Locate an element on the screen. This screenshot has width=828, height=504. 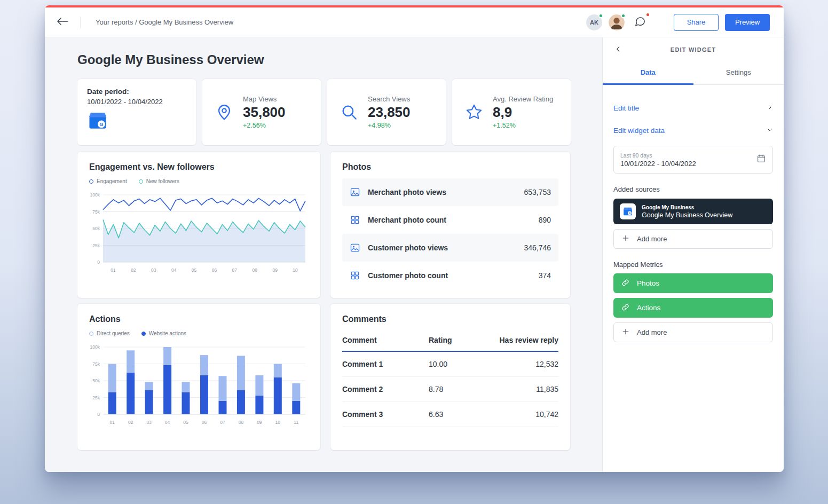
edit-title-row: Edit title is located at coordinates (693, 108).